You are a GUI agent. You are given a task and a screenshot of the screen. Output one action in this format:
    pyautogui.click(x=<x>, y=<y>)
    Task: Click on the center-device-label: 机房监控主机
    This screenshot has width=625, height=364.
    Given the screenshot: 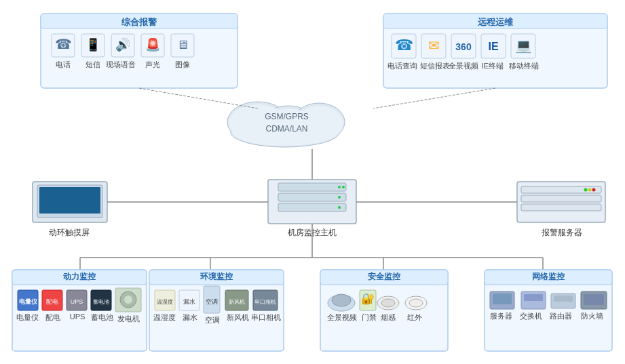 What is the action you would take?
    pyautogui.click(x=312, y=233)
    